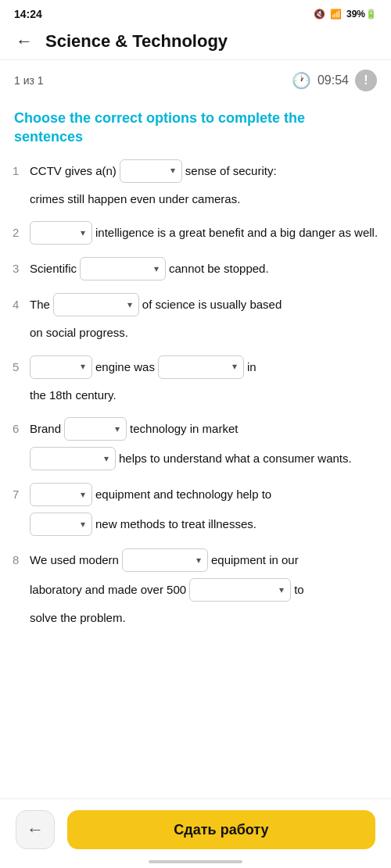 The width and height of the screenshot is (391, 868). I want to click on q2-num: 2, so click(18, 232).